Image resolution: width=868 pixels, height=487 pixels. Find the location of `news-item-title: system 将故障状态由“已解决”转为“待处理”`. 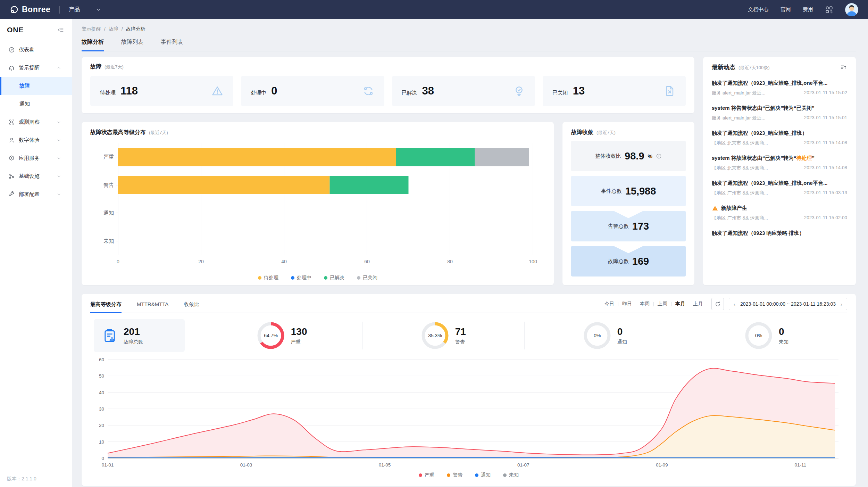

news-item-title: system 将故障状态由“已解决”转为“待处理” is located at coordinates (779, 158).